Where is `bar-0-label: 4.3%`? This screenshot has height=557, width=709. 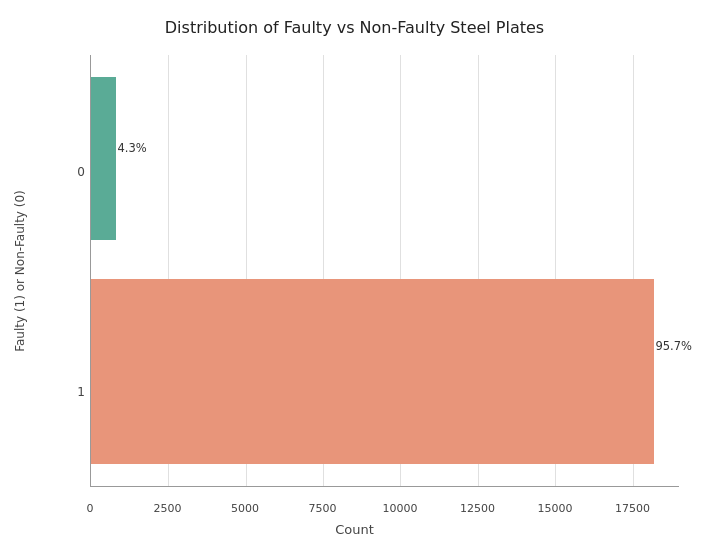
bar-0-label: 4.3% is located at coordinates (132, 148).